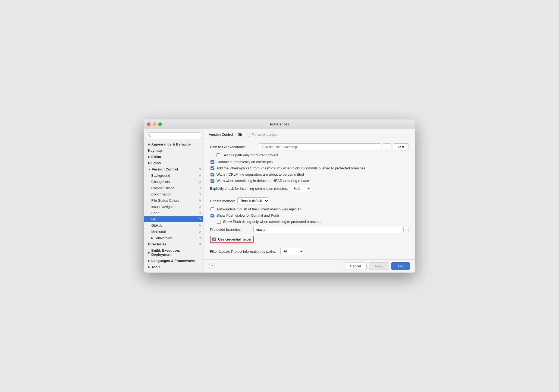  What do you see at coordinates (173, 219) in the screenshot?
I see `sidebar-item-git: Git ⊕` at bounding box center [173, 219].